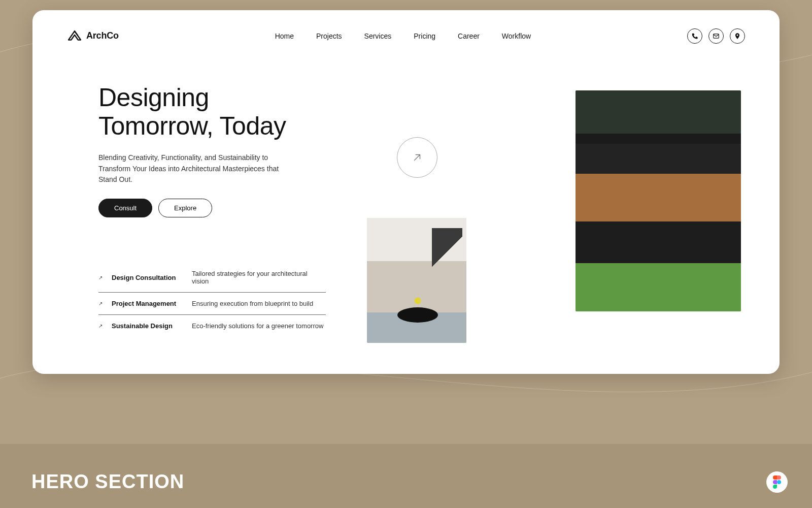 The height and width of the screenshot is (508, 812). I want to click on service-title: Sustainable Design, so click(150, 326).